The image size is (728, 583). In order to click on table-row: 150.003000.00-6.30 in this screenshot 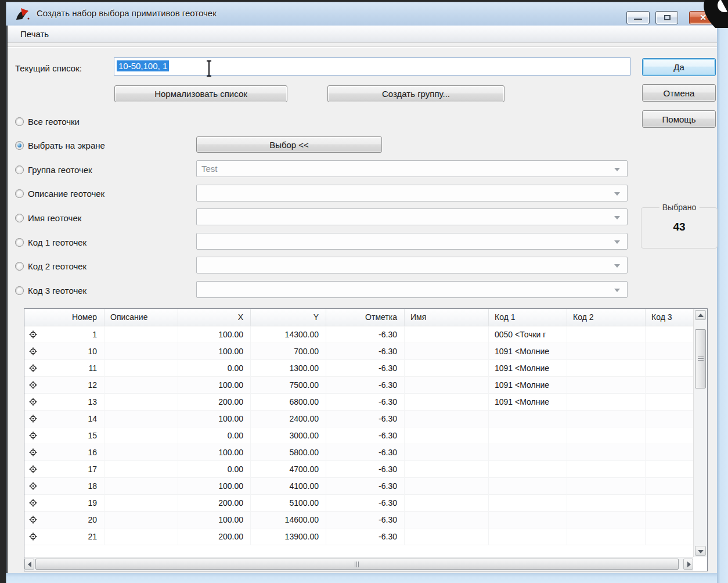, I will do `click(359, 436)`.